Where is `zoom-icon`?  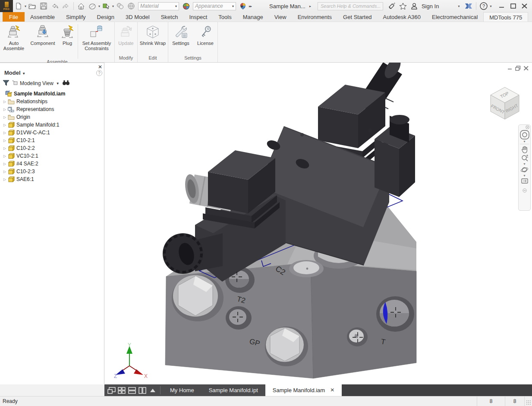
zoom-icon is located at coordinates (525, 158).